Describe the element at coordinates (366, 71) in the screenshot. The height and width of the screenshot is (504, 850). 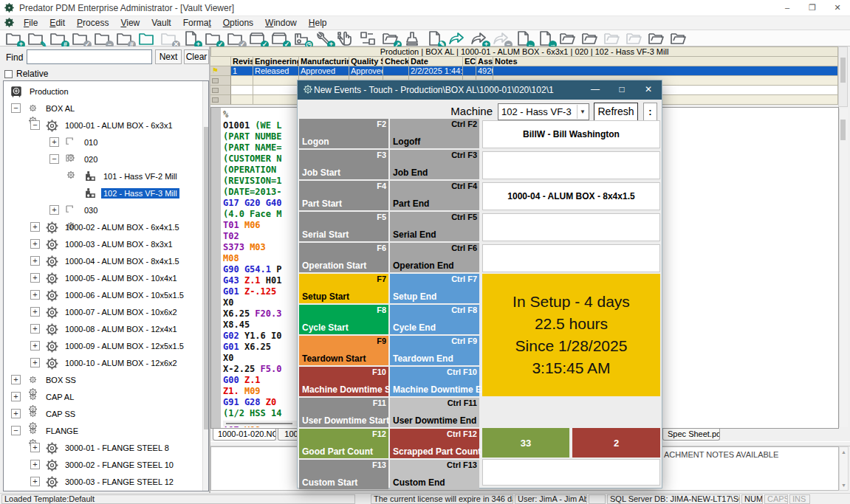
I see `grid-cell: Approved` at that location.